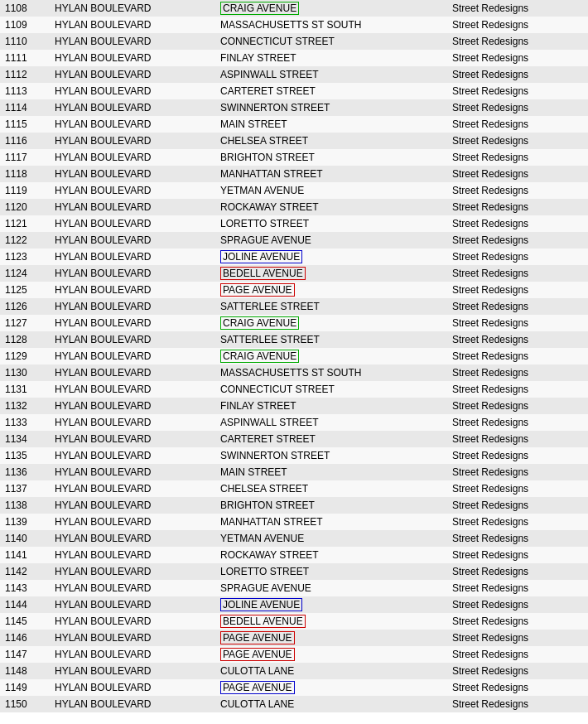  Describe the element at coordinates (294, 207) in the screenshot. I see `table-row: 1120HYLAN BOULEVARDROCKAWAY STREETStreet…` at that location.